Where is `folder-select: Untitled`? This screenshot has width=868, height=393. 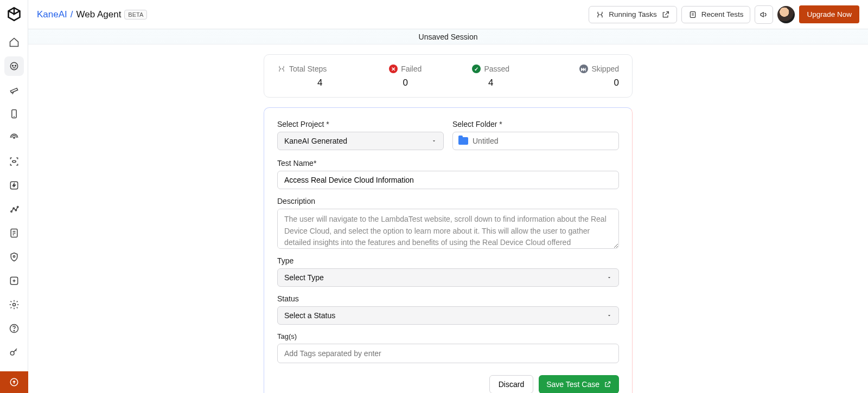
folder-select: Untitled is located at coordinates (536, 141).